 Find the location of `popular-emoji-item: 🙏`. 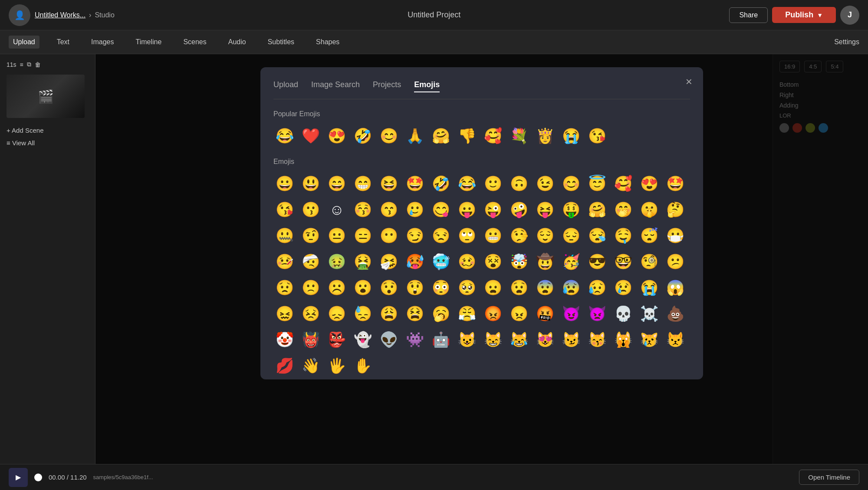

popular-emoji-item: 🙏 is located at coordinates (415, 136).